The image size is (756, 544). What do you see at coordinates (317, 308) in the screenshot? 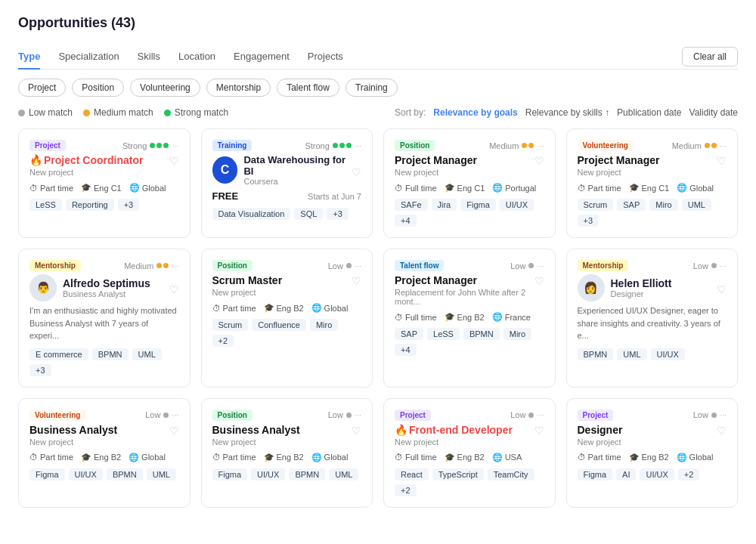
I see `globe-icon: 🌐` at bounding box center [317, 308].